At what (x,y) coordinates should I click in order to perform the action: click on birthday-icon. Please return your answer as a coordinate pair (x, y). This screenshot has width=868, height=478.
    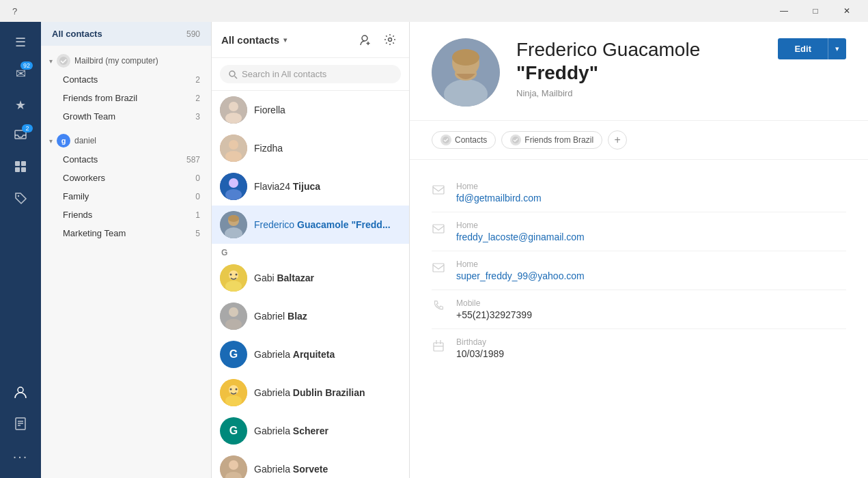
    Looking at the image, I should click on (438, 346).